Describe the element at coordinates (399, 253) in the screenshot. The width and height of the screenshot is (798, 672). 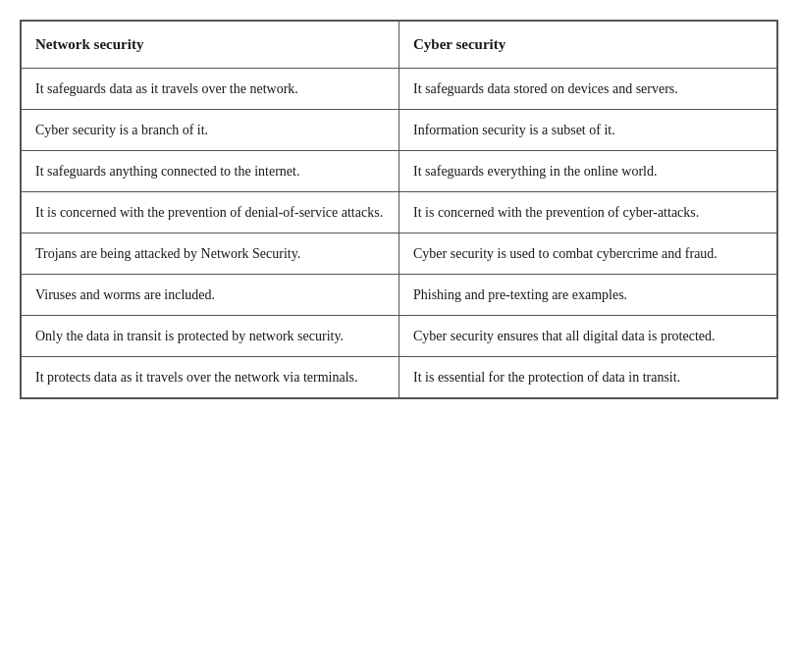
I see `table-row: Trojans are being attacked by Network Se…` at that location.